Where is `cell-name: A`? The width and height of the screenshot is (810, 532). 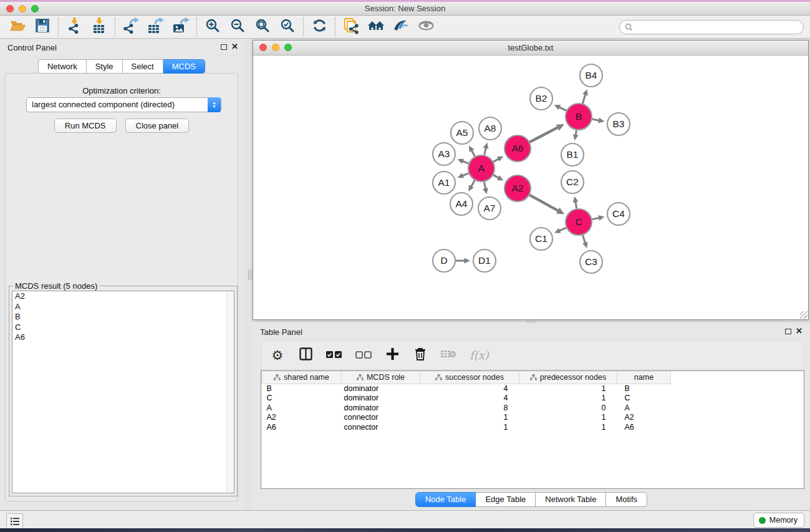 cell-name: A is located at coordinates (644, 408).